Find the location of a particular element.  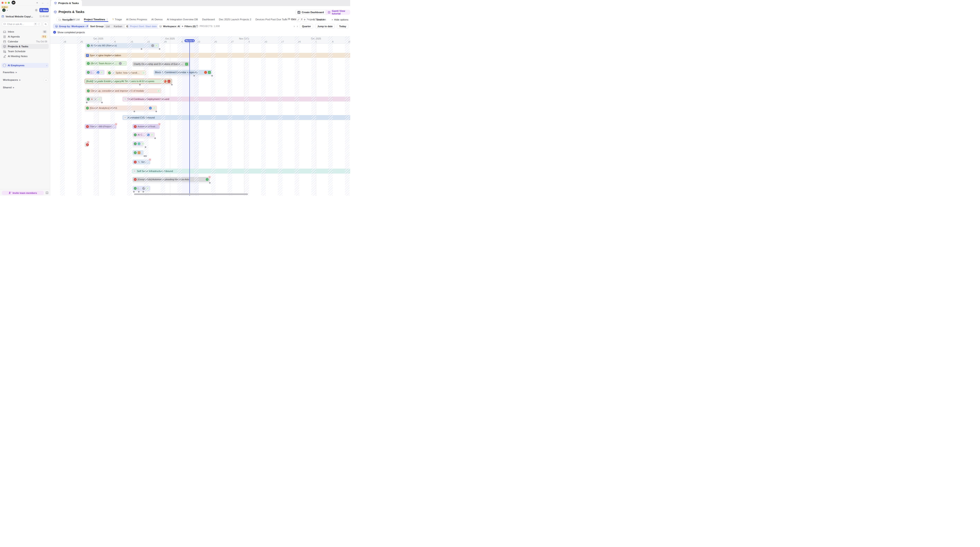

sidebar-section-workspaces: Workspaces▶ is located at coordinates (12, 80).